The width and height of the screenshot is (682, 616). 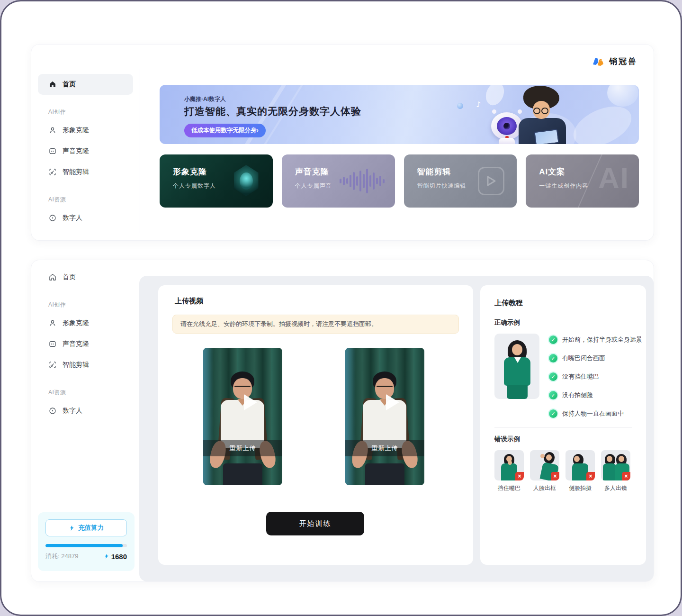 What do you see at coordinates (614, 178) in the screenshot?
I see `ai-letters-icon: AI` at bounding box center [614, 178].